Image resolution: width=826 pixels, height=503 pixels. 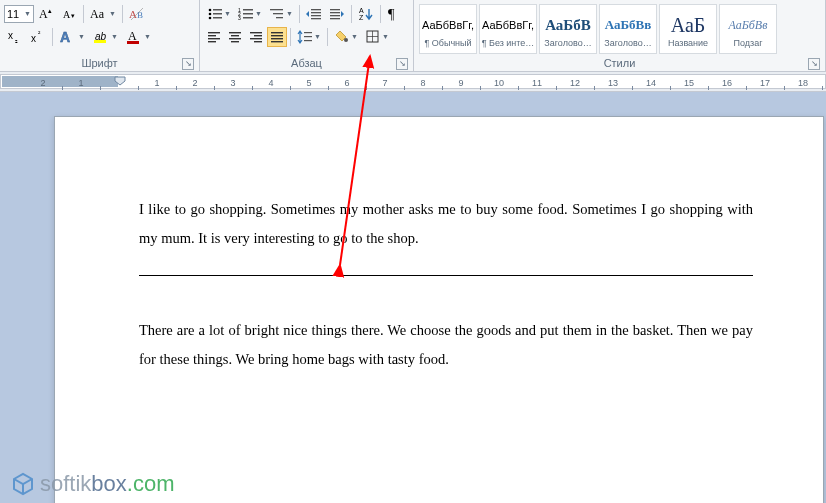 I want to click on watermark-icon, so click(x=23, y=484).